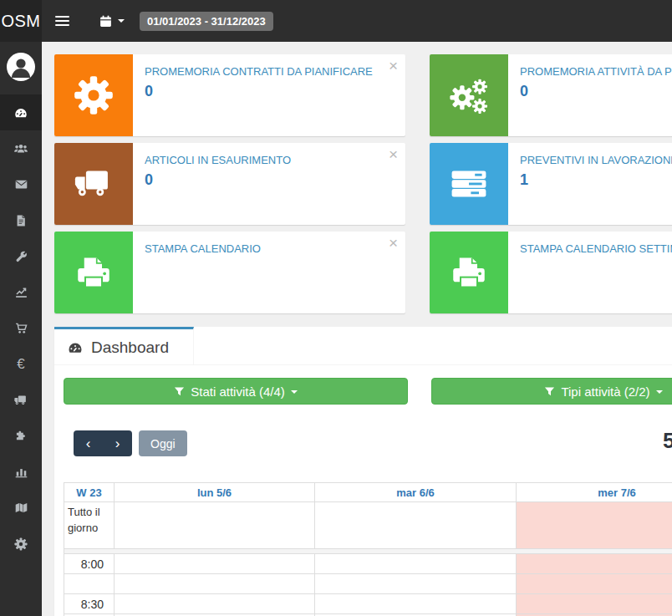 The width and height of the screenshot is (672, 616). What do you see at coordinates (551, 95) in the screenshot?
I see `info-box-promemoria-attivita: PROMEMORIA ATTIVITÀ DA PIANIFICARE 0 ×` at bounding box center [551, 95].